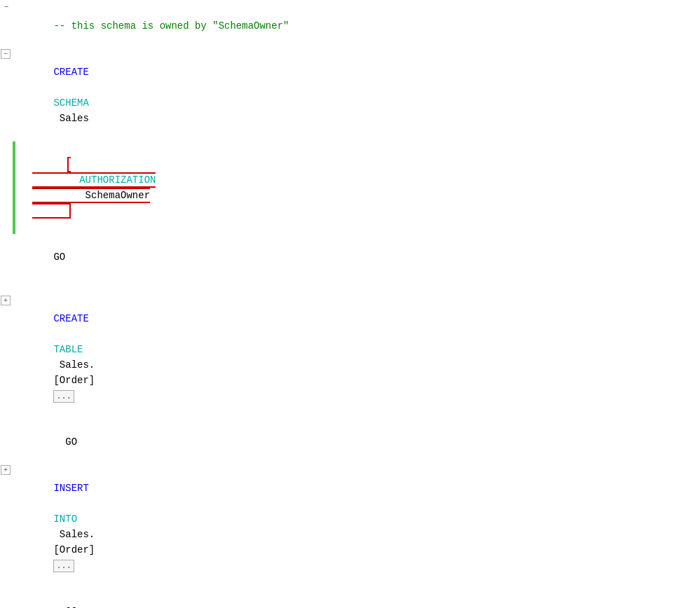  What do you see at coordinates (94, 188) in the screenshot?
I see `authorization-highlighted: AUTHORIZATION SchemaOwner` at bounding box center [94, 188].